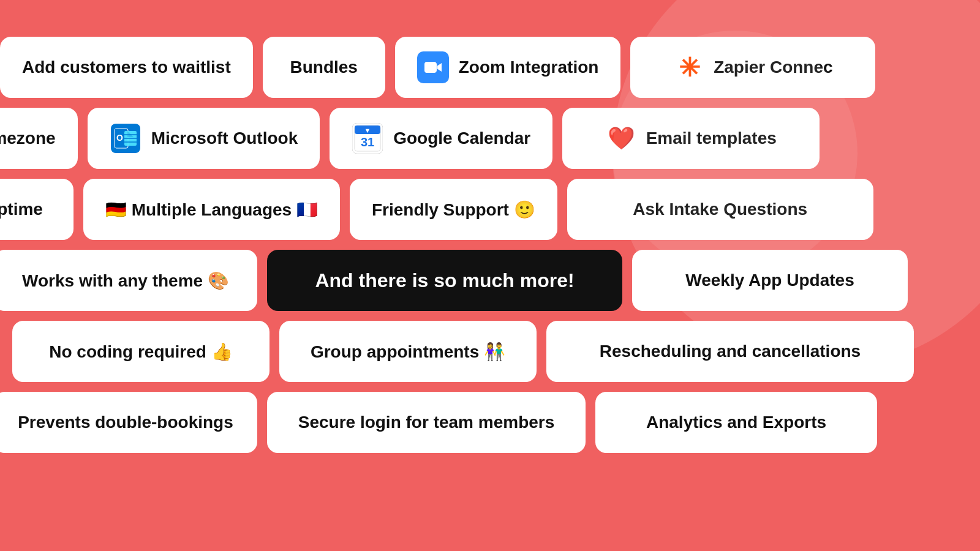 The height and width of the screenshot is (551, 980). Describe the element at coordinates (212, 209) in the screenshot. I see `pill-languages: 🇩🇪 Multiple Languages 🇫🇷` at that location.